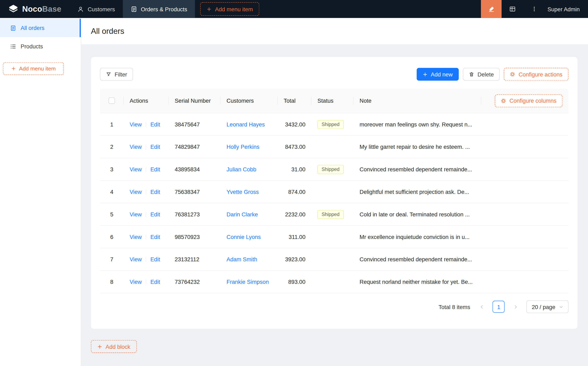  I want to click on gear-icon, so click(513, 74).